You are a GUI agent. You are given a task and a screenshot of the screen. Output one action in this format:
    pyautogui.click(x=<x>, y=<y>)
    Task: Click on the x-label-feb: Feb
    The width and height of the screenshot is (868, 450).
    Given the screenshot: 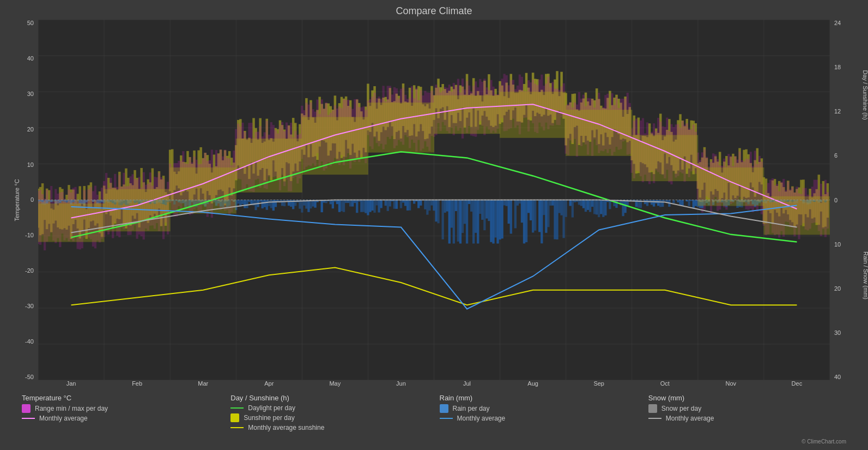 What is the action you would take?
    pyautogui.click(x=137, y=383)
    